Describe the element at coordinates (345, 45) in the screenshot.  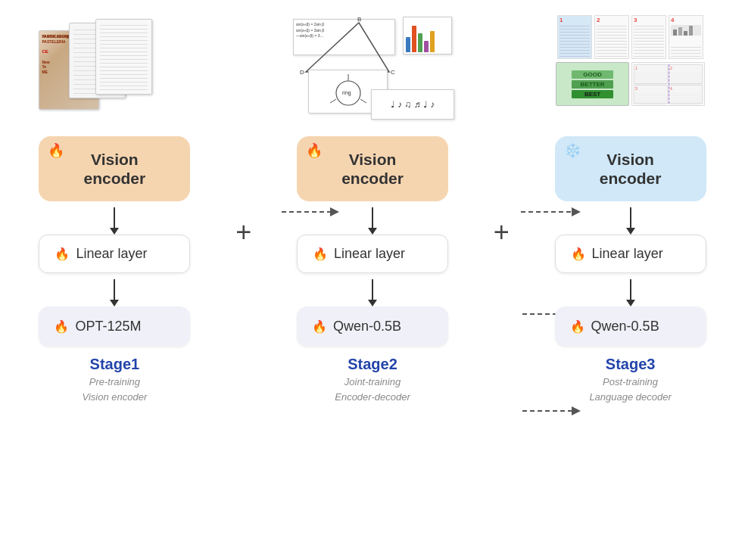
I see `stage2-triangle-svg: D B C` at that location.